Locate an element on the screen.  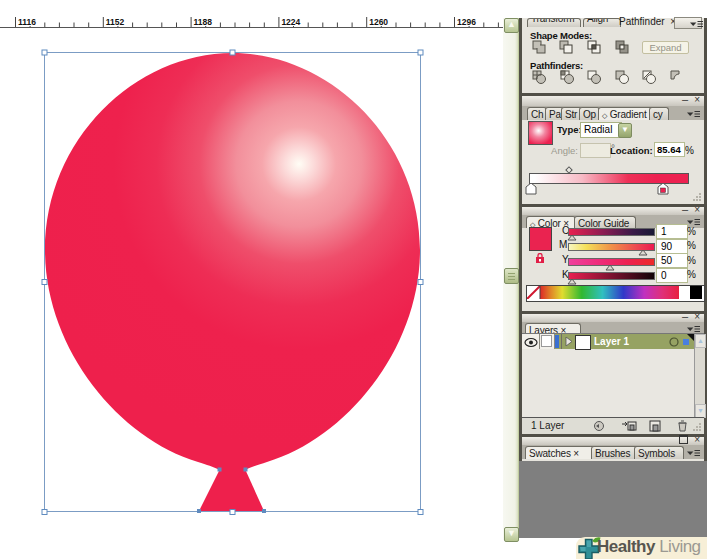
svg-text: 1224 is located at coordinates (290, 22).